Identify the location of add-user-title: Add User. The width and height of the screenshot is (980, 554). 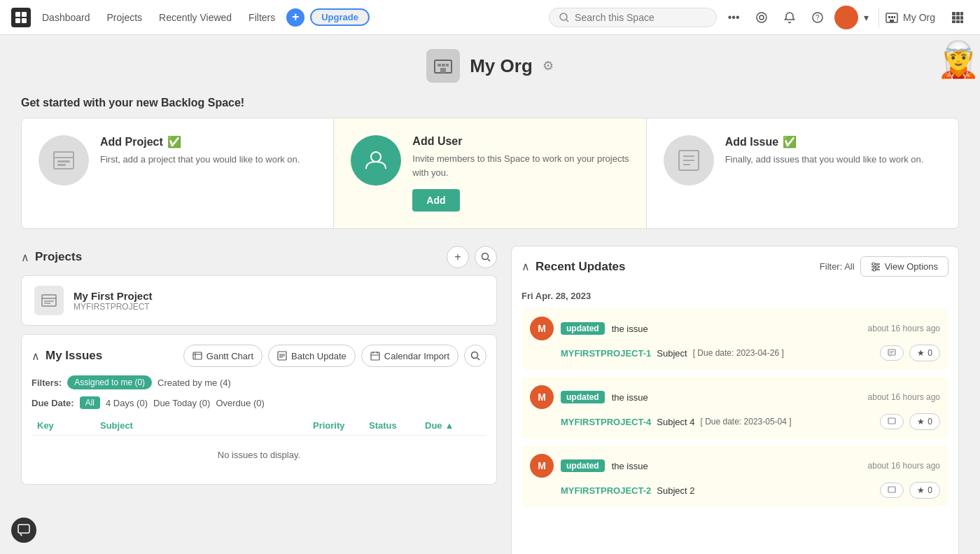
(521, 141).